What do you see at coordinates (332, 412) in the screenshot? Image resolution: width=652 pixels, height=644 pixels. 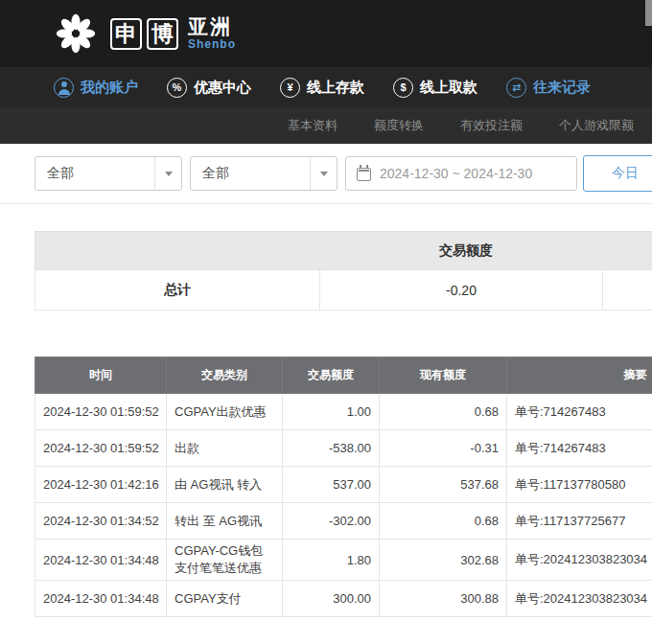 I see `cell-amount: 1.00` at bounding box center [332, 412].